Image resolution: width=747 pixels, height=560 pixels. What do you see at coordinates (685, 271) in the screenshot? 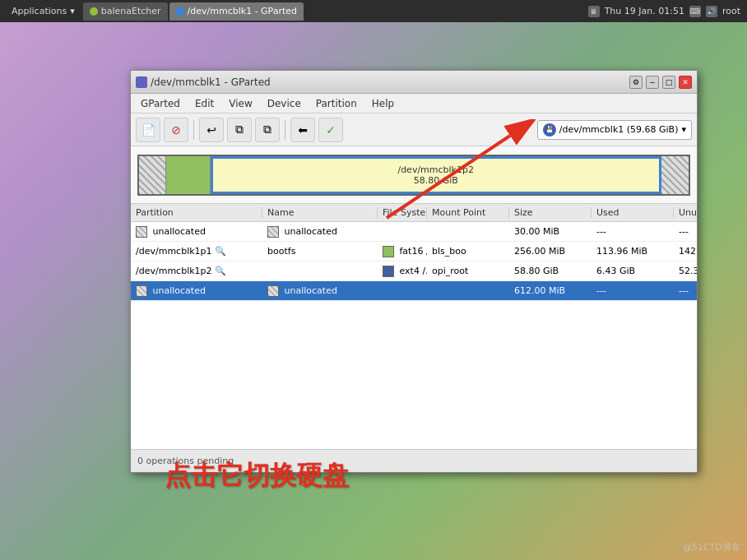
I see `cell-2-unused: 52.37 GiB` at bounding box center [685, 271].